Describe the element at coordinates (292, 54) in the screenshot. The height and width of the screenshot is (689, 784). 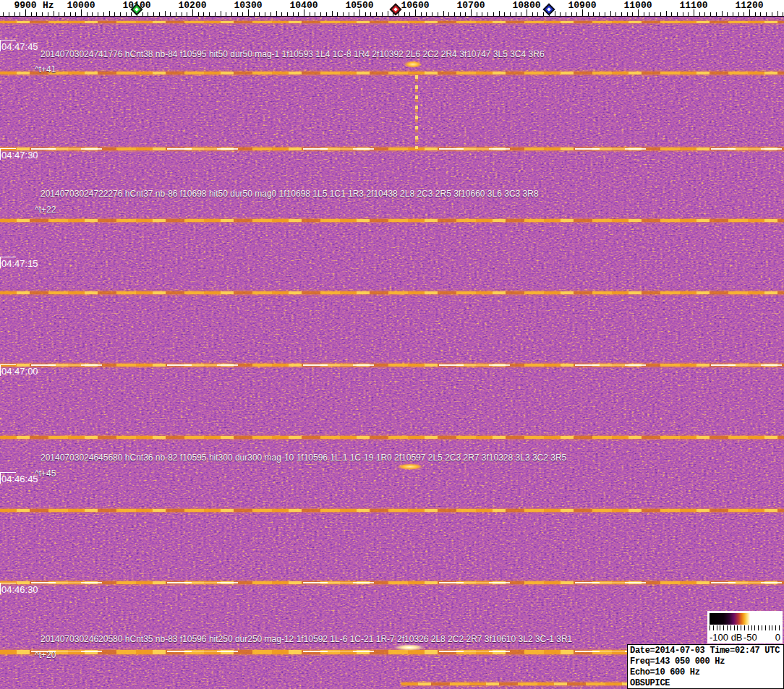
I see `detection-annotation: 20140703024741776 hCnt38 nb-84 f10595 hi…` at that location.